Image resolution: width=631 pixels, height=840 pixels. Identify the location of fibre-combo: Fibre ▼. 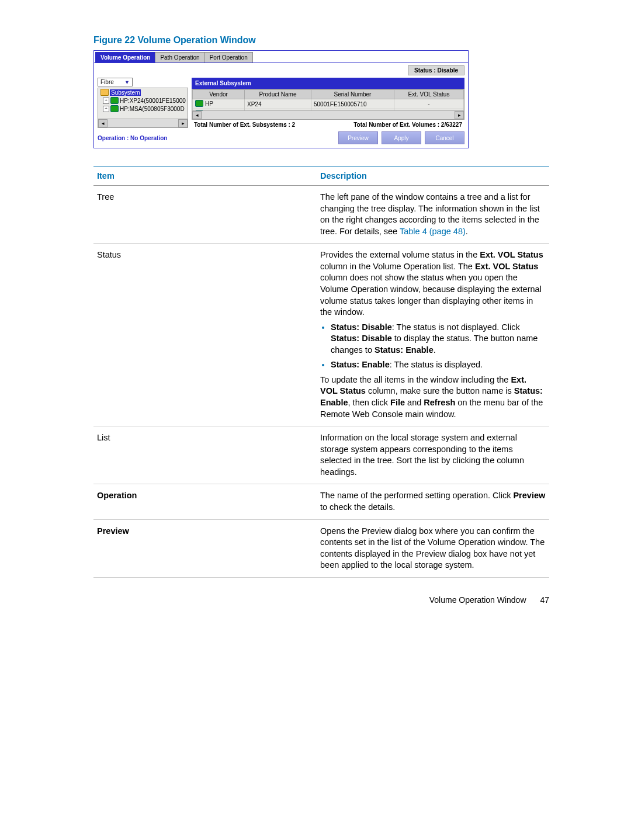
(115, 82).